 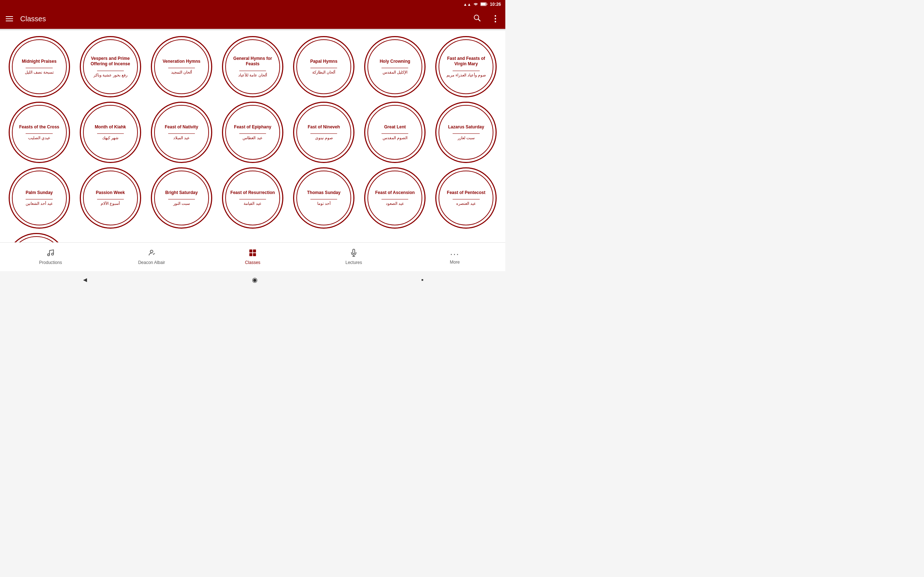 I want to click on search-button, so click(x=477, y=19).